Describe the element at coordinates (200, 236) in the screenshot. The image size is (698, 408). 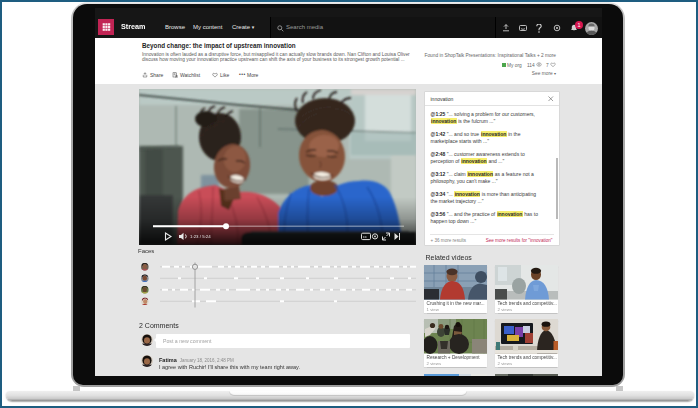
I see `svg-text: 1:23 / 5:24` at that location.